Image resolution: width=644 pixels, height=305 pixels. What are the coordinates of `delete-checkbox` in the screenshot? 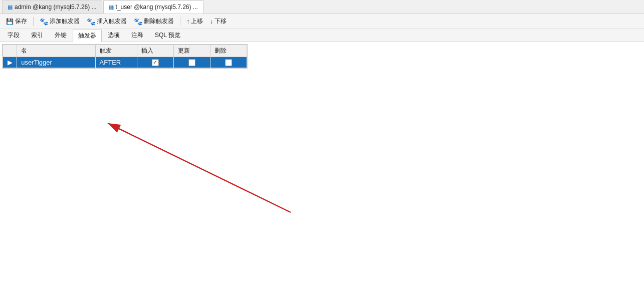 It's located at (229, 63).